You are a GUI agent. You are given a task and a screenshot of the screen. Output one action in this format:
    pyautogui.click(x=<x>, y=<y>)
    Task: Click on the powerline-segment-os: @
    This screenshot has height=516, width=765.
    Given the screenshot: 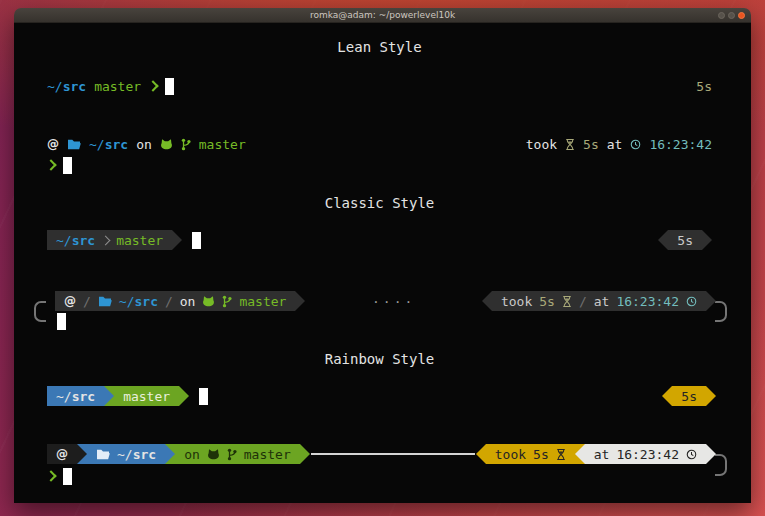 What is the action you would take?
    pyautogui.click(x=62, y=454)
    